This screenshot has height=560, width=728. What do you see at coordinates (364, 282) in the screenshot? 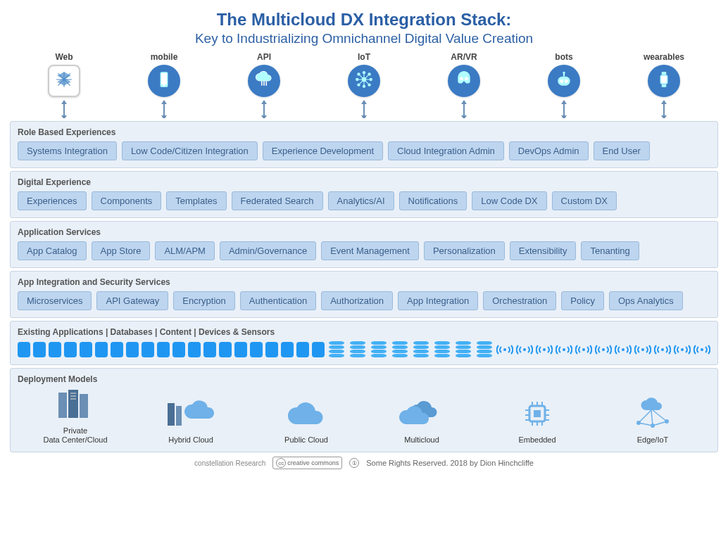
I see `layer-title: App Integration and Security Services` at bounding box center [364, 282].